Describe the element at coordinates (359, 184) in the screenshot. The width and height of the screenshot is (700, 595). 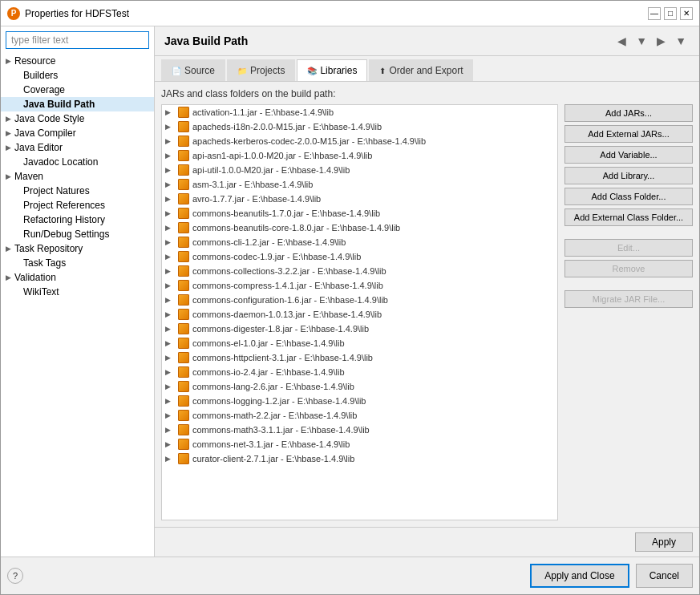
I see `jar-list-item: ▶ asm-3.1.jar - E:\hbase-1.4.9\lib` at that location.